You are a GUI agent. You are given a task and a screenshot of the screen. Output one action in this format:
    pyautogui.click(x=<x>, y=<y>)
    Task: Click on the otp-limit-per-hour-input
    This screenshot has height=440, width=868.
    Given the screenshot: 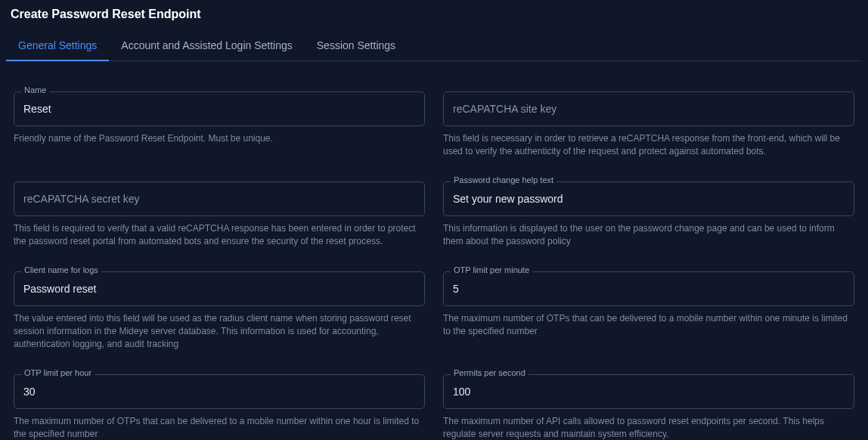 What is the action you would take?
    pyautogui.click(x=219, y=392)
    